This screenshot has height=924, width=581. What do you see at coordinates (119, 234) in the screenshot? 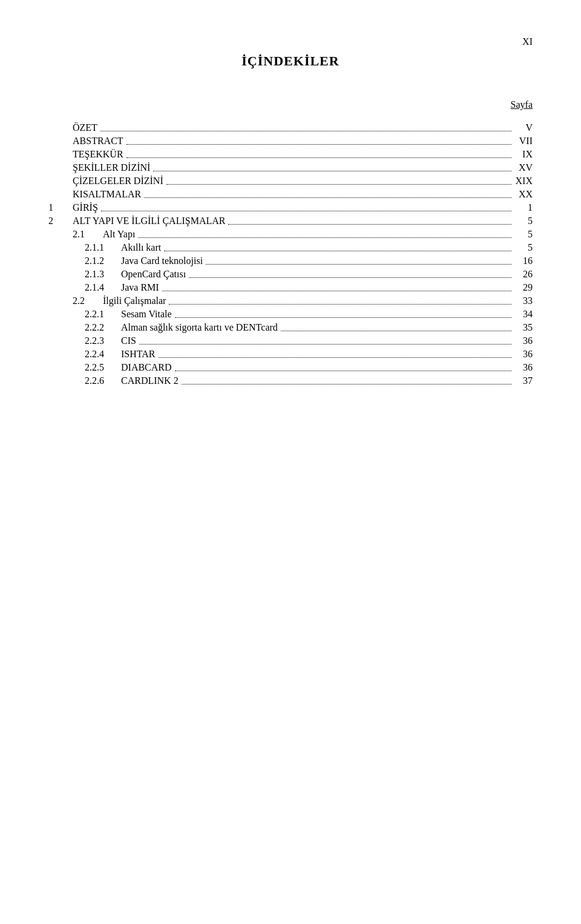
I see `toc-label-2-1: Alt Yapı` at bounding box center [119, 234].